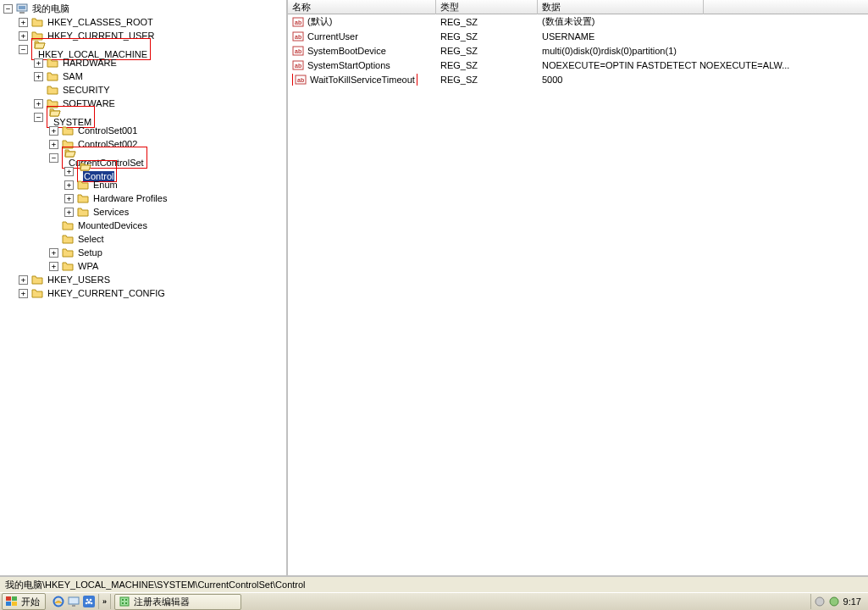 The width and height of the screenshot is (868, 610). Describe the element at coordinates (362, 7) in the screenshot. I see `col-header-name: 名称` at that location.